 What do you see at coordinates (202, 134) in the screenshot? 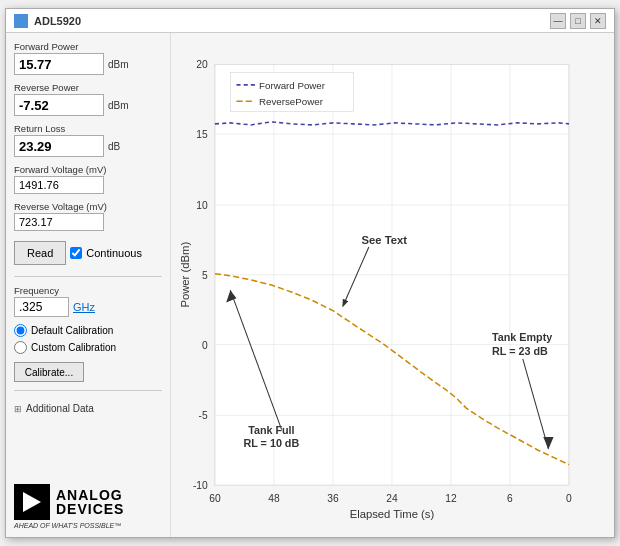
I see `y-label-15: 15` at bounding box center [202, 134].